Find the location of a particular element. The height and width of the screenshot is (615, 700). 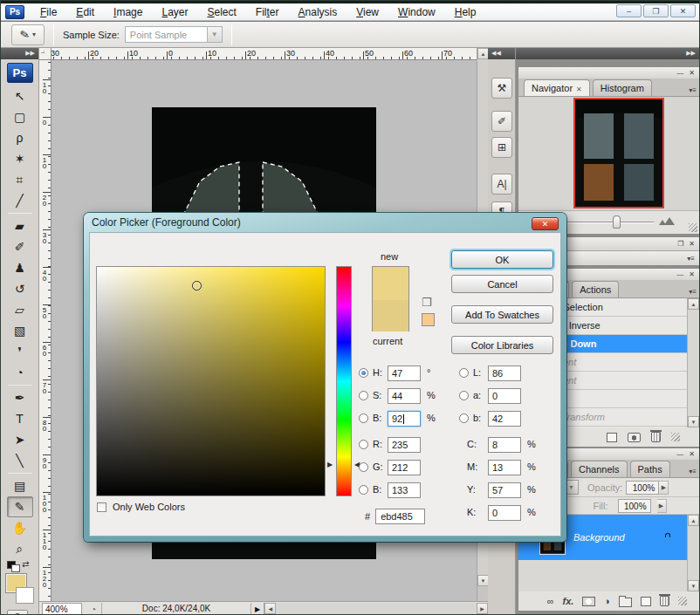

eyedropper-tool: ✎ is located at coordinates (20, 507).